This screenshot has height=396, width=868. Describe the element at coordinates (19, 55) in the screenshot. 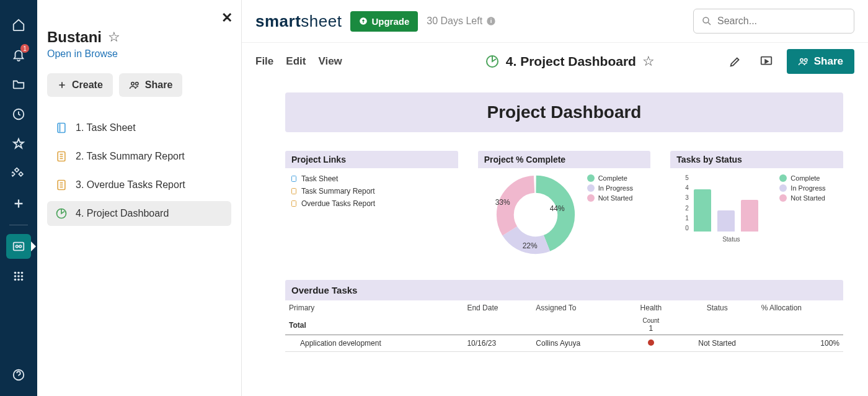

I see `rail-notifications: 1` at that location.